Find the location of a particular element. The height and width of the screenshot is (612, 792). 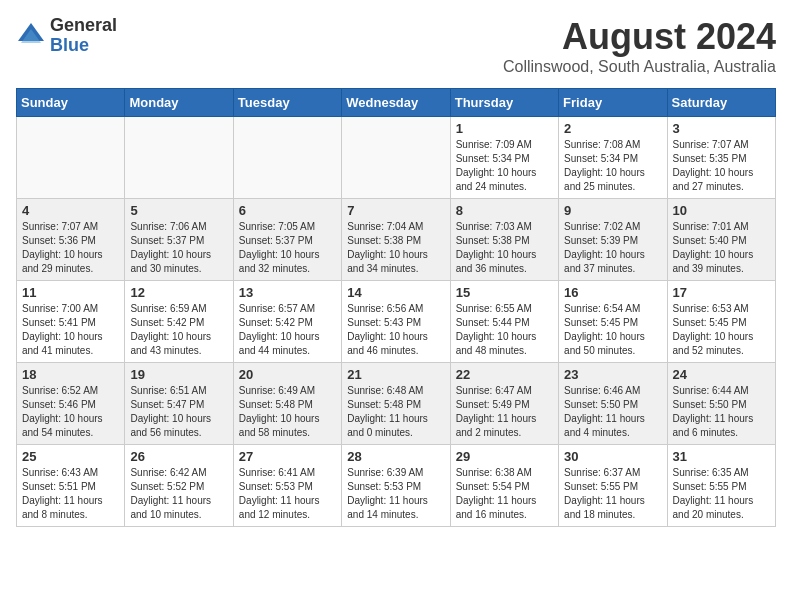

day-info: Sunrise: 6:46 AM Sunset: 5:50 PM Dayligh… is located at coordinates (612, 412).